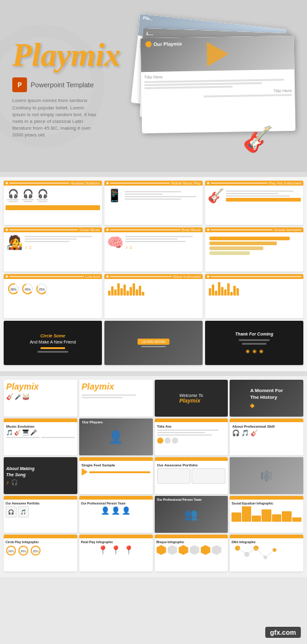 The image size is (307, 644). What do you see at coordinates (42, 289) in the screenshot?
I see `circle-svg-3: 25%` at bounding box center [42, 289].